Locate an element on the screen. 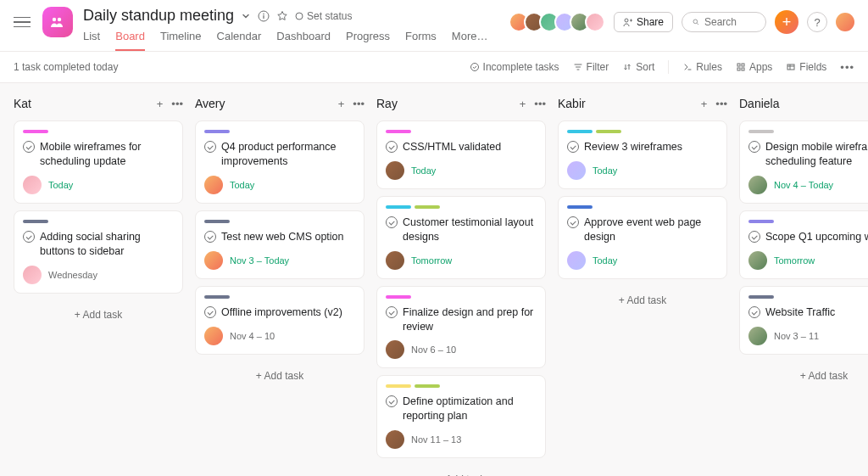  task-card: Customer testimonial layout designsTomor… is located at coordinates (461, 238).